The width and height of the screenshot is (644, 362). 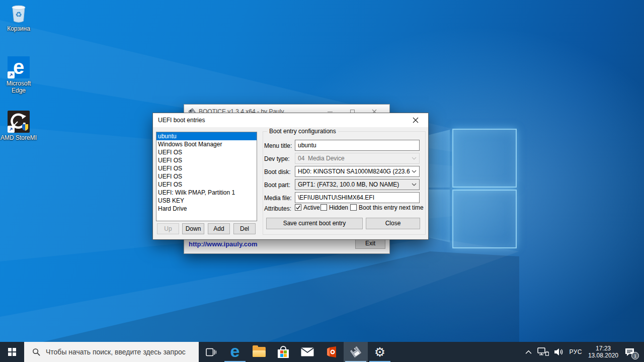 What do you see at coordinates (206, 136) in the screenshot?
I see `list-item: ubuntu` at bounding box center [206, 136].